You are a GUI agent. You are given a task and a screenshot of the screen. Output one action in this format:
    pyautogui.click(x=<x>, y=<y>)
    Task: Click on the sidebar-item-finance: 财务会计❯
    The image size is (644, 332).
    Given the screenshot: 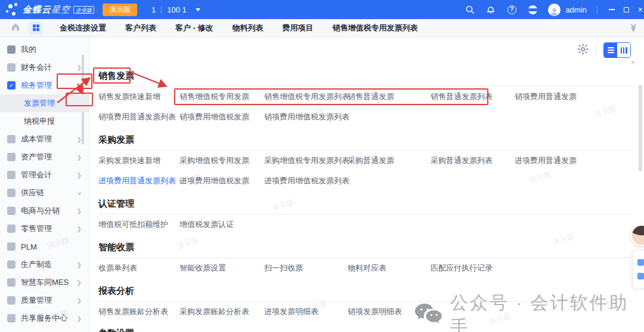 What is the action you would take?
    pyautogui.click(x=44, y=67)
    